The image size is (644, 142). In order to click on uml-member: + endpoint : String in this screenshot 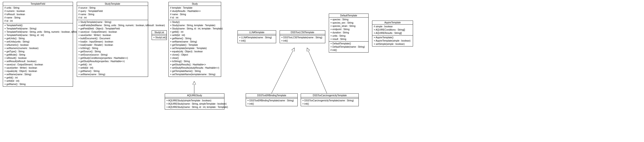, I will do `click(349, 29)`.